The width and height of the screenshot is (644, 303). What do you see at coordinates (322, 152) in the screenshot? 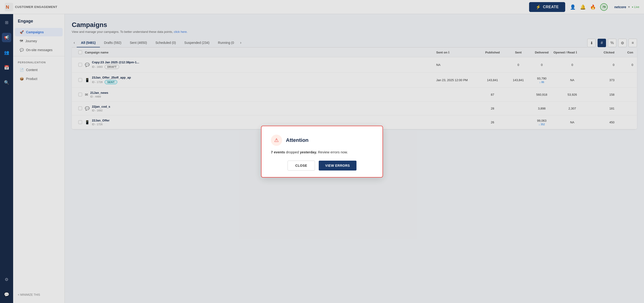
I see `dialog-body: 7 events dropped yesterday. Review error…` at bounding box center [322, 152].